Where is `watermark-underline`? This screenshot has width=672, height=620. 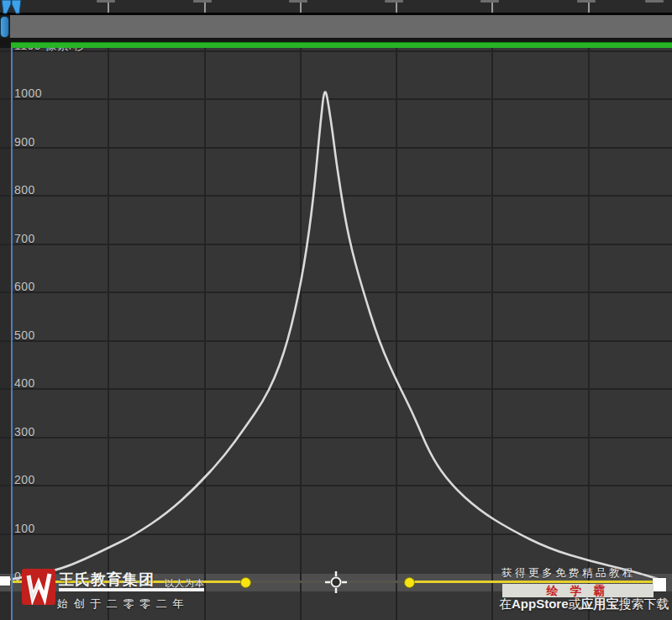 watermark-underline is located at coordinates (131, 590).